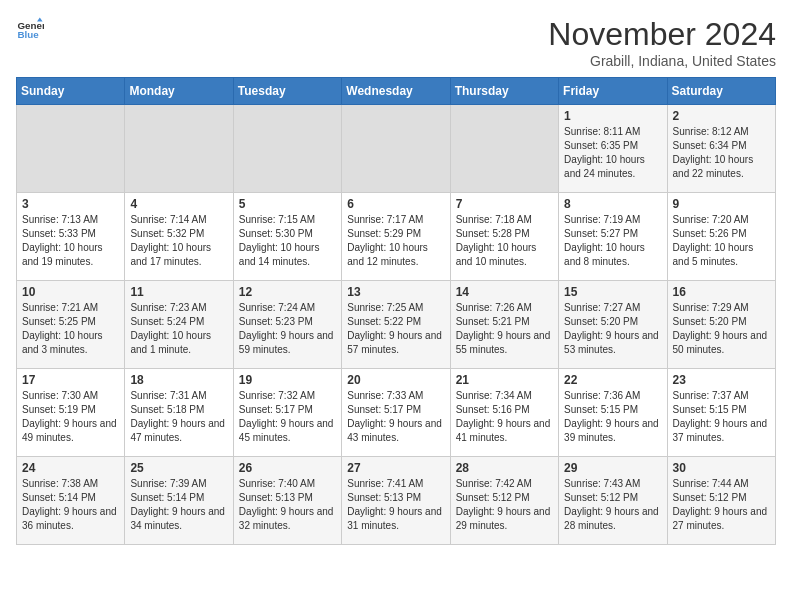 This screenshot has height=612, width=792. What do you see at coordinates (722, 417) in the screenshot?
I see `day-info: Sunrise: 7:37 AM Sunset: 5:15 PM Dayligh…` at bounding box center [722, 417].